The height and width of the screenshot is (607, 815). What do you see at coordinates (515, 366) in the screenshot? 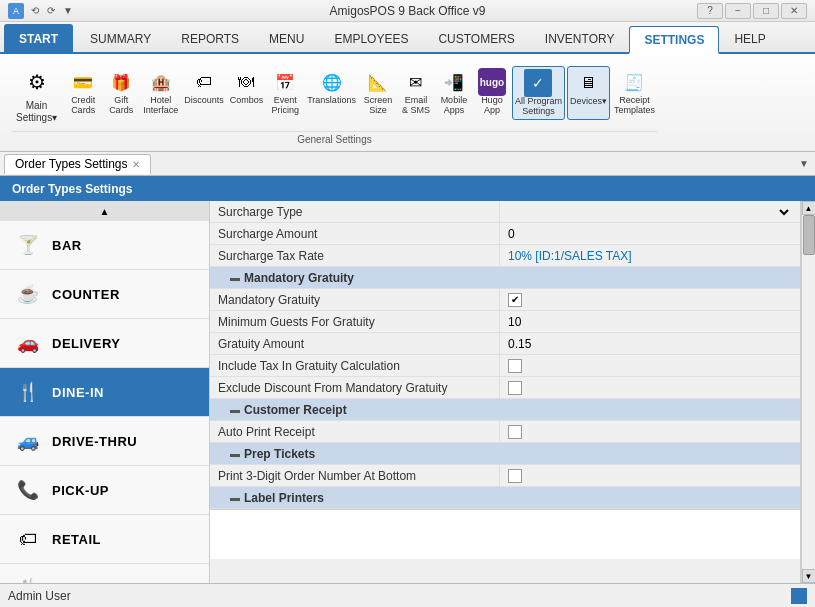
I see `include-tax-checkbox` at bounding box center [515, 366].